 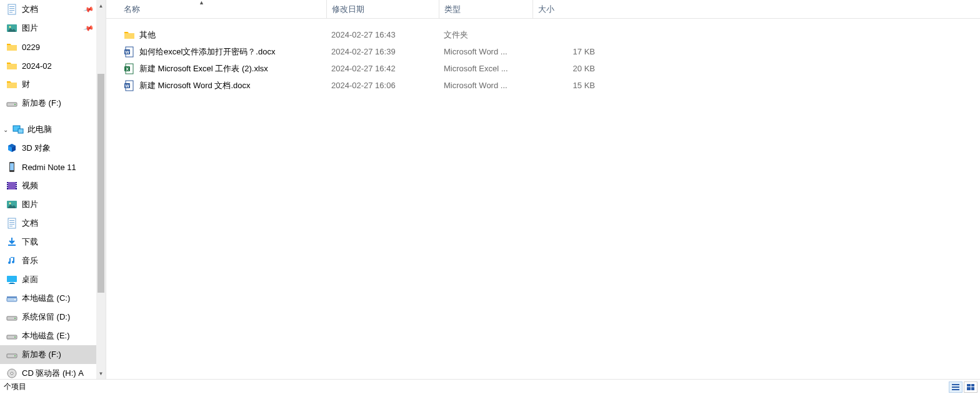 I want to click on status-text: 个项目, so click(x=476, y=386).